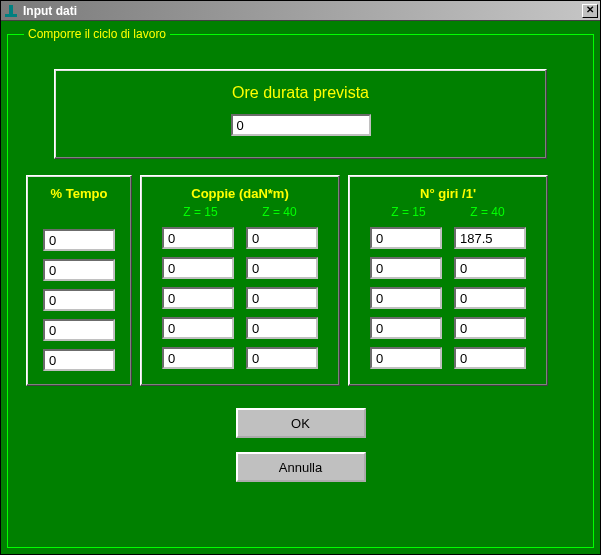 This screenshot has height=555, width=601. I want to click on coppie-subheaders: Z = 15 Z = 40, so click(240, 212).